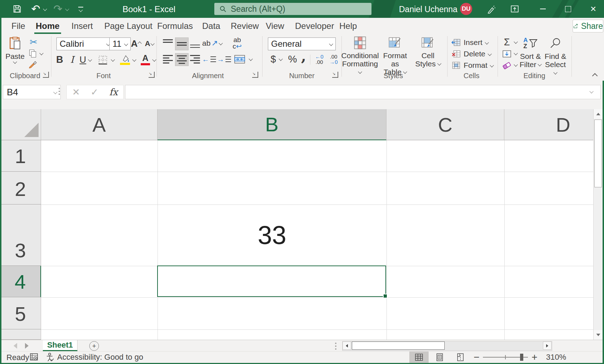 This screenshot has width=604, height=364. I want to click on column-header-a: A, so click(99, 125).